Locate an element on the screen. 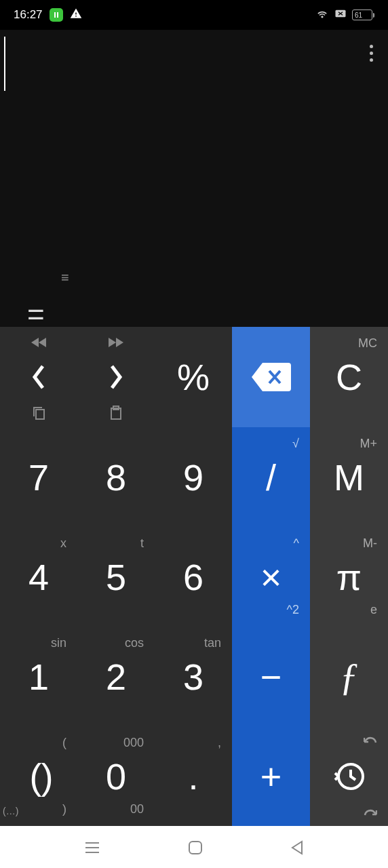 This screenshot has width=388, height=868. backspace-icon is located at coordinates (271, 377).